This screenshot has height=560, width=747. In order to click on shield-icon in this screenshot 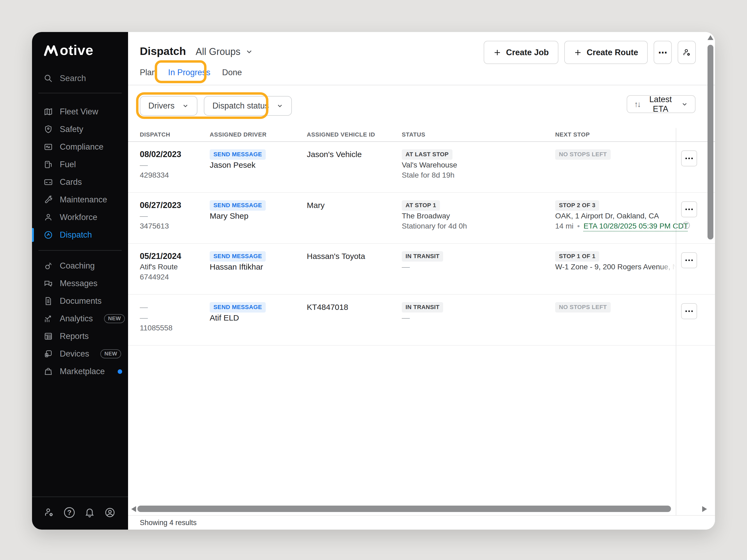, I will do `click(48, 130)`.